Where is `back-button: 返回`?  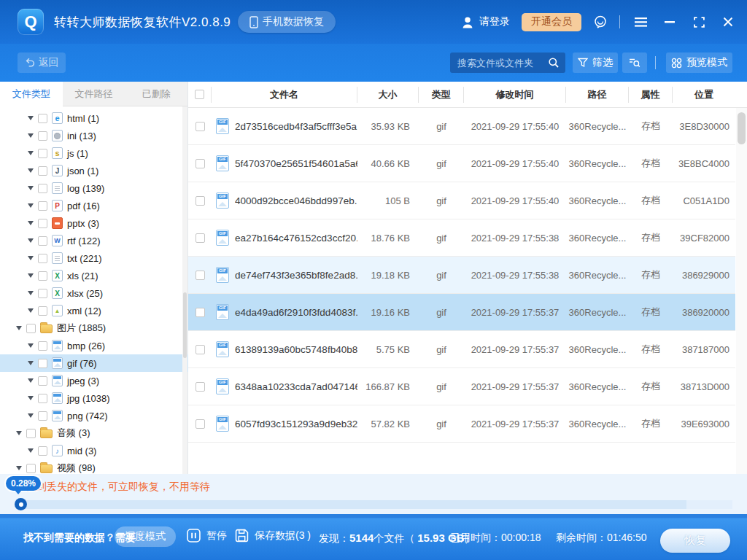 back-button: 返回 is located at coordinates (42, 63).